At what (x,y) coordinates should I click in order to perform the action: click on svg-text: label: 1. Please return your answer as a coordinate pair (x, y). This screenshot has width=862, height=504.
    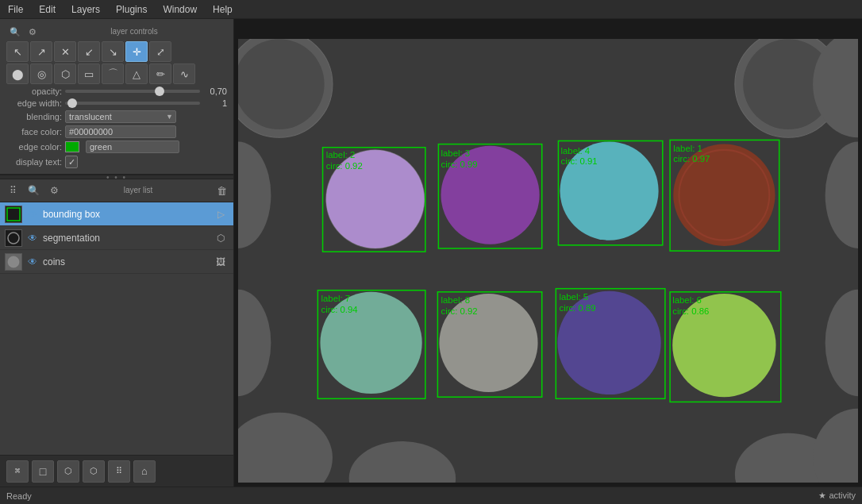
    Looking at the image, I should click on (687, 148).